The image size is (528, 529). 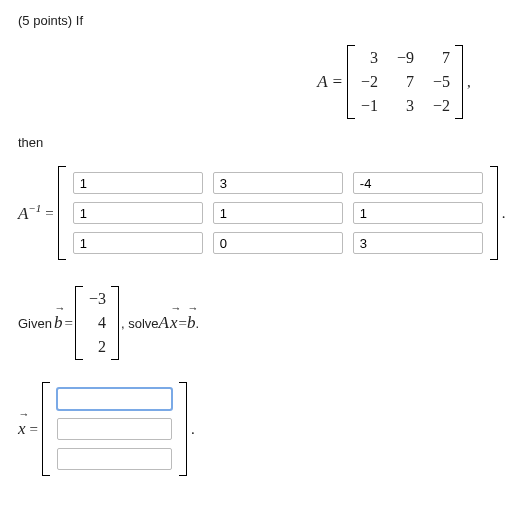 What do you see at coordinates (264, 142) in the screenshot?
I see `then-text: then` at bounding box center [264, 142].